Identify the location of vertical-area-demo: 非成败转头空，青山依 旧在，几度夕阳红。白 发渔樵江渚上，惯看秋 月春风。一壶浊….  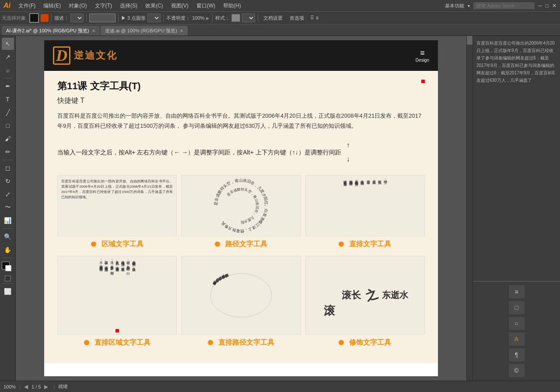
(117, 295).